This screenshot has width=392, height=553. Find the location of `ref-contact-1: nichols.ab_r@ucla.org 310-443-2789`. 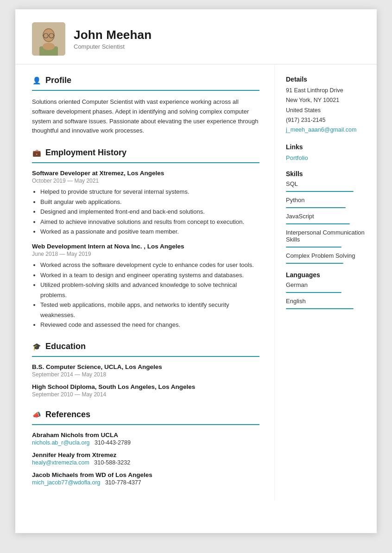

ref-contact-1: nichols.ab_r@ucla.org 310-443-2789 is located at coordinates (145, 443).